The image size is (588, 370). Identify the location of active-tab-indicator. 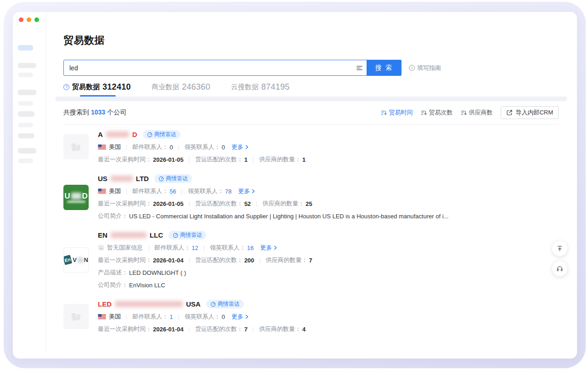
(98, 96).